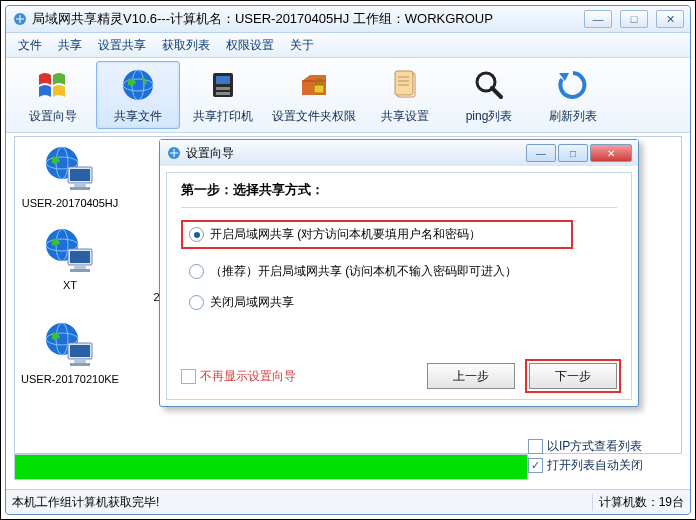 The image size is (696, 520). I want to click on refresh-icon, so click(573, 85).